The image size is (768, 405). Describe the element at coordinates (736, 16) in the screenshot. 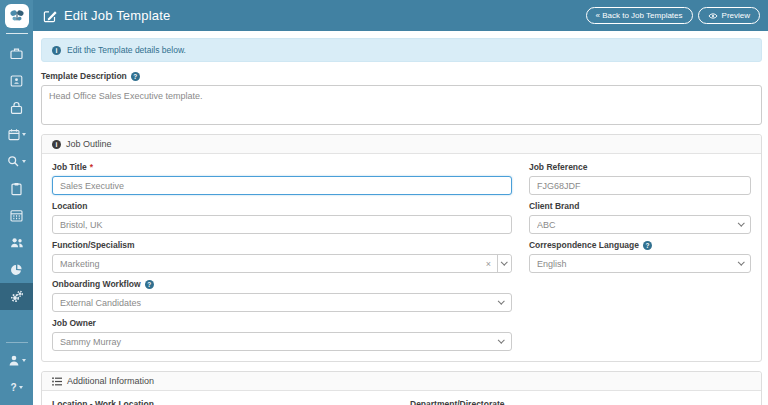

I see `preview-button-label: Preview` at that location.